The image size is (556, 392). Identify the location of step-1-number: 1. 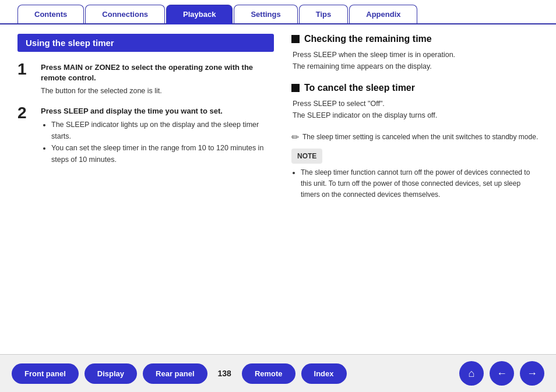
(29, 69).